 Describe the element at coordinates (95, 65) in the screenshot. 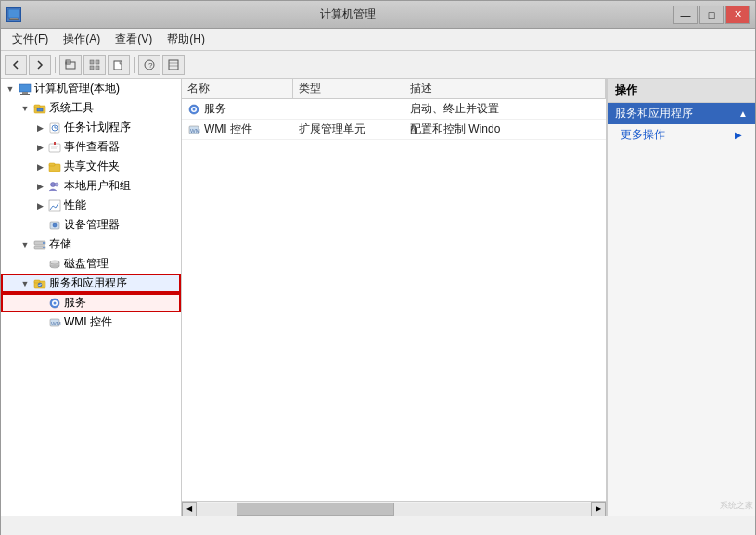

I see `toolbar-show` at that location.